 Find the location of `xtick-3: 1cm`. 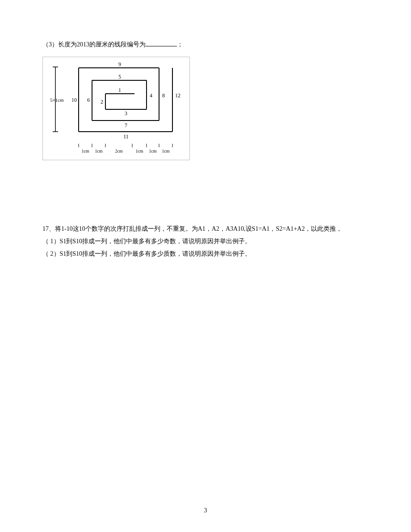

xtick-3: 1cm is located at coordinates (139, 151).